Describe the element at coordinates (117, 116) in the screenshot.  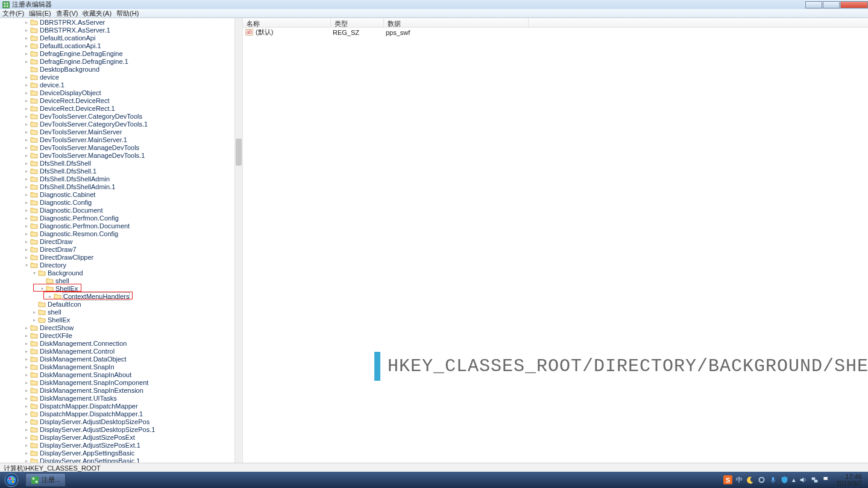
I see `tree-node: ▹DevToolsServer.CategoryDevTools` at that location.